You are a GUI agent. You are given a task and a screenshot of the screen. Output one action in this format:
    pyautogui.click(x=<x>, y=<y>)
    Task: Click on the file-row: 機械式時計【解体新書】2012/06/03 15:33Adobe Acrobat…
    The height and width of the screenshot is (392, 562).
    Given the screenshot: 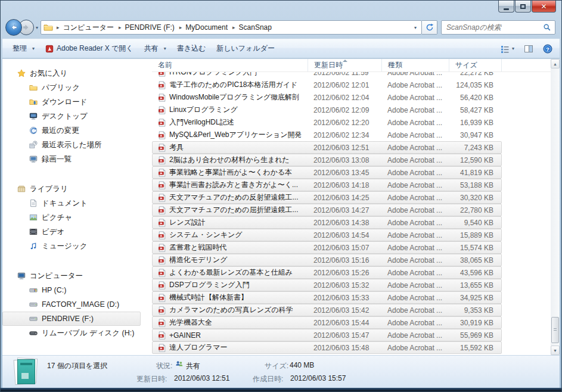 What is the action you would take?
    pyautogui.click(x=327, y=298)
    